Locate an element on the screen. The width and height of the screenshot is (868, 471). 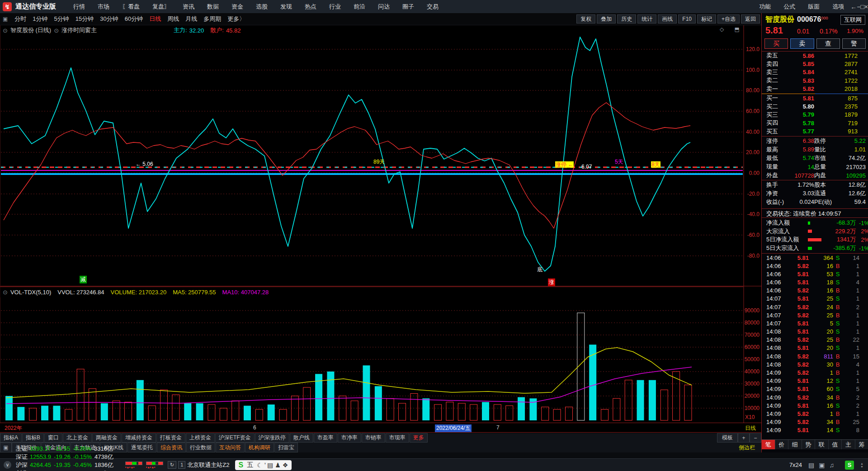
date-label: 6 is located at coordinates (255, 428).